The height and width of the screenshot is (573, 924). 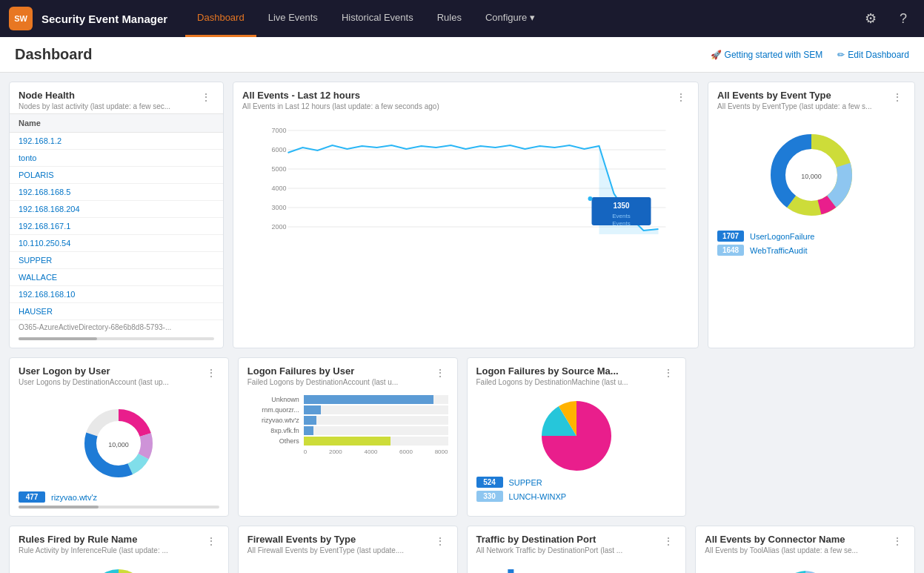 I want to click on nav-live-events: Live Events, so click(x=293, y=19).